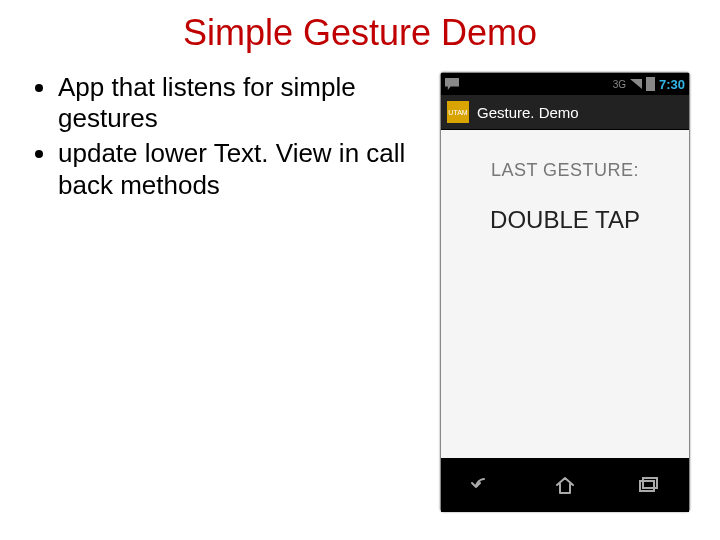 This screenshot has height=540, width=720. I want to click on gesture-value: DOUBLE TAP, so click(565, 220).